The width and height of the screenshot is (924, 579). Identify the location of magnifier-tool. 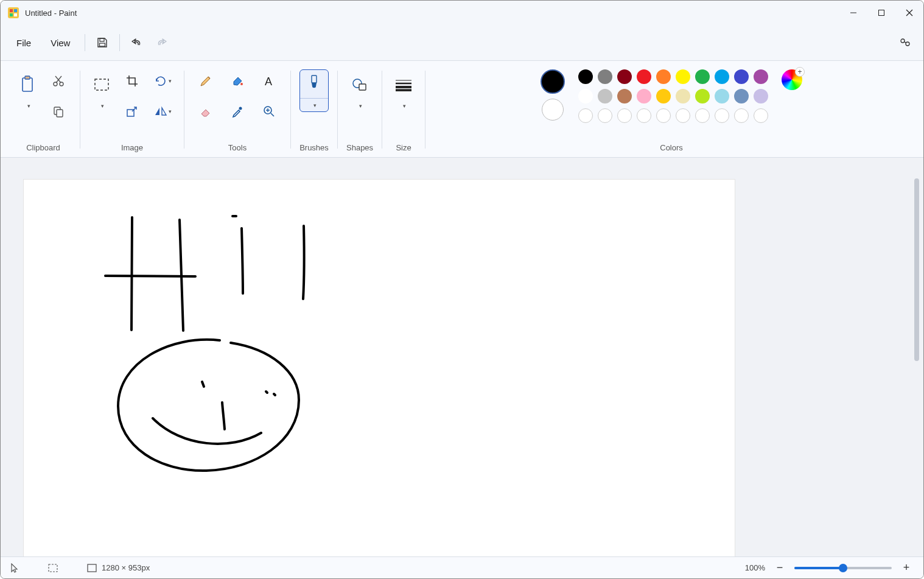
(269, 111).